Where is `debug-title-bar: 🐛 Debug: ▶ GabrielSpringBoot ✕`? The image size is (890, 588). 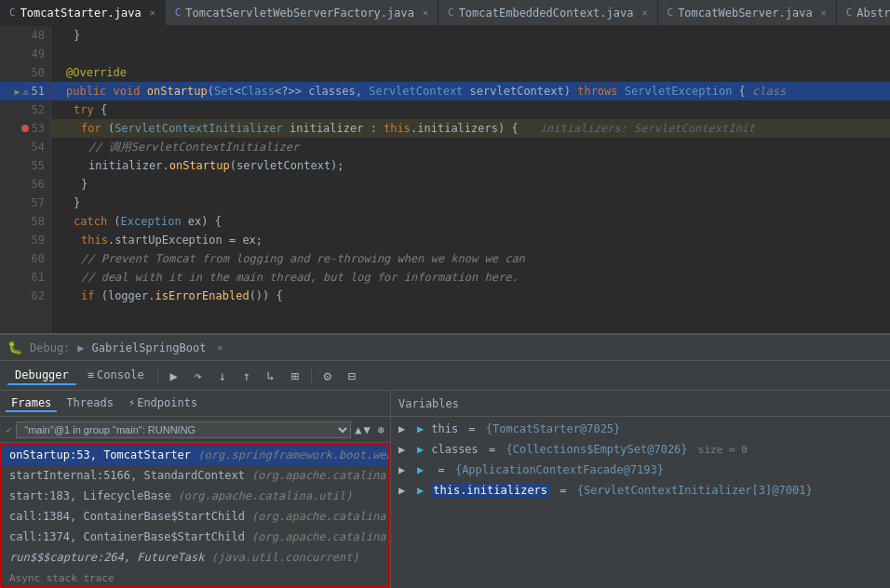 debug-title-bar: 🐛 Debug: ▶ GabrielSpringBoot ✕ is located at coordinates (445, 348).